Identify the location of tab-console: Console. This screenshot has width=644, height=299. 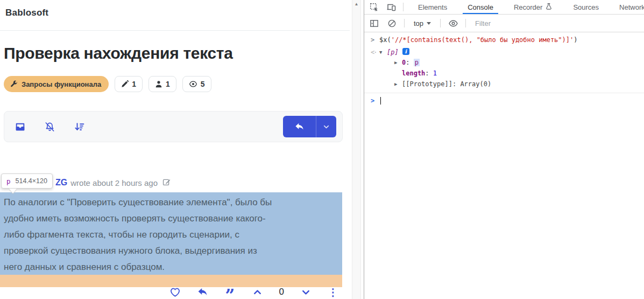
(480, 7).